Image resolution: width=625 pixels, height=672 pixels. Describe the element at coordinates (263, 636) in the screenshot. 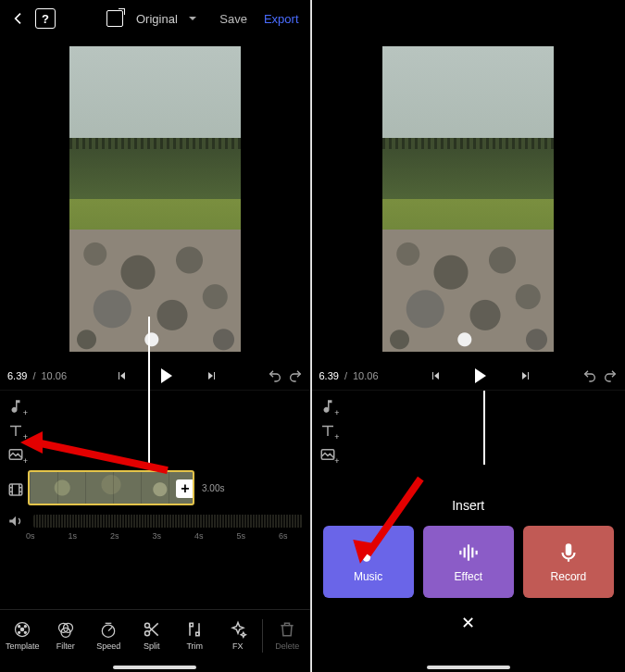

I see `toolbar-separator` at that location.